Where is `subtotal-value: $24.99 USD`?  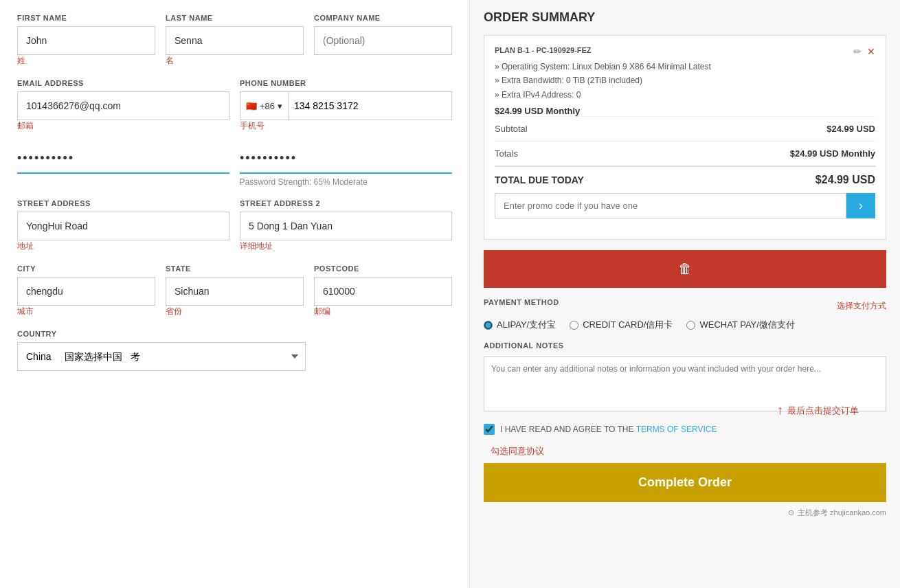
subtotal-value: $24.99 USD is located at coordinates (851, 129).